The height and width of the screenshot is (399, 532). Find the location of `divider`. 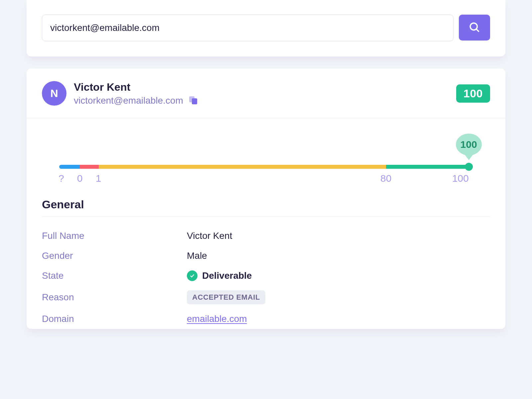

divider is located at coordinates (266, 217).